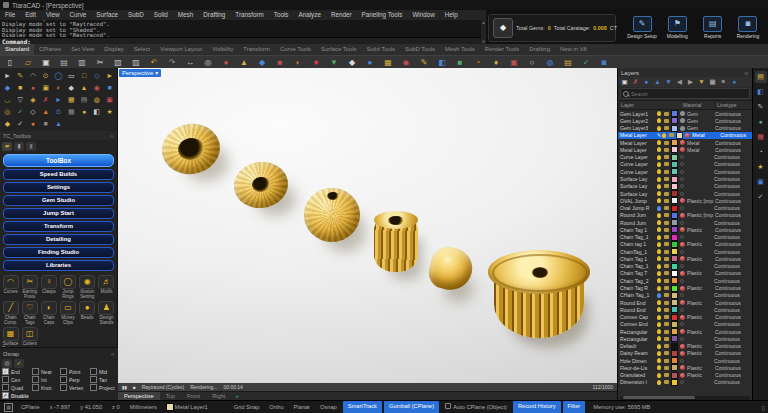  What do you see at coordinates (84, 76) in the screenshot?
I see `tool-icon: □` at bounding box center [84, 76].